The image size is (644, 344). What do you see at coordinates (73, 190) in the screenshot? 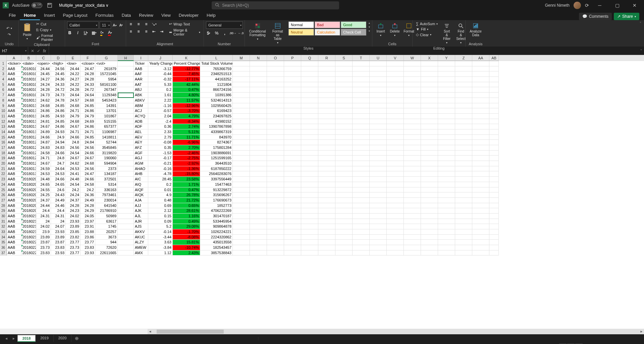
I see `cell: 24.2` at bounding box center [73, 190].